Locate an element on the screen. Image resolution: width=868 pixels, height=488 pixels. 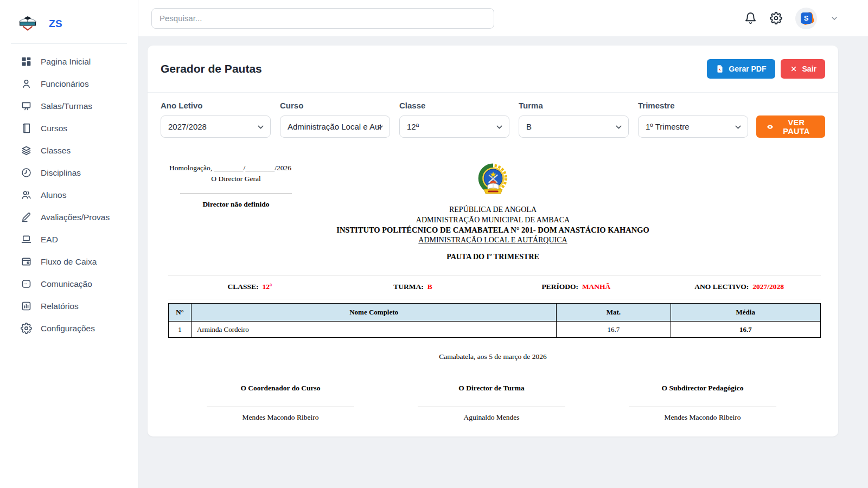
col-header-num: N° is located at coordinates (180, 312).